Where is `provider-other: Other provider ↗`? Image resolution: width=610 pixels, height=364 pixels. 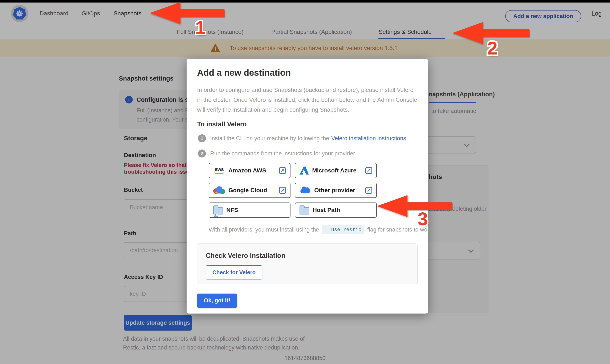
provider-other: Other provider ↗ is located at coordinates (336, 190).